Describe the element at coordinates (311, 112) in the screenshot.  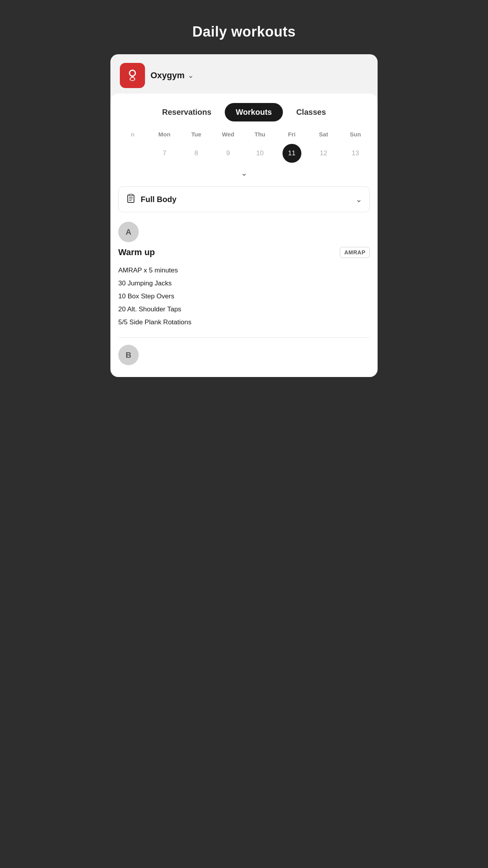
I see `tab-classes: Classes` at that location.